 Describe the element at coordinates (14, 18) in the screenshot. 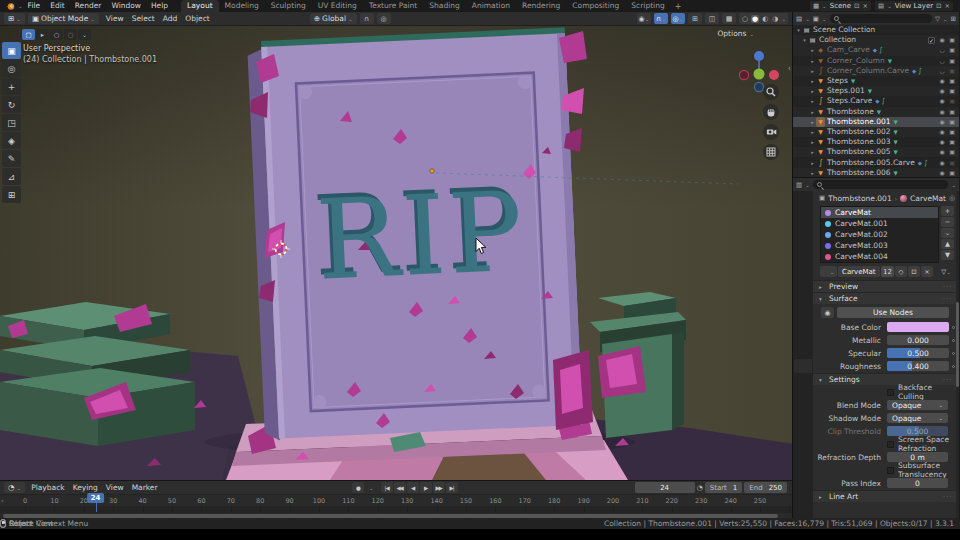

I see `editor-type-button: ⊞ ⌄` at that location.